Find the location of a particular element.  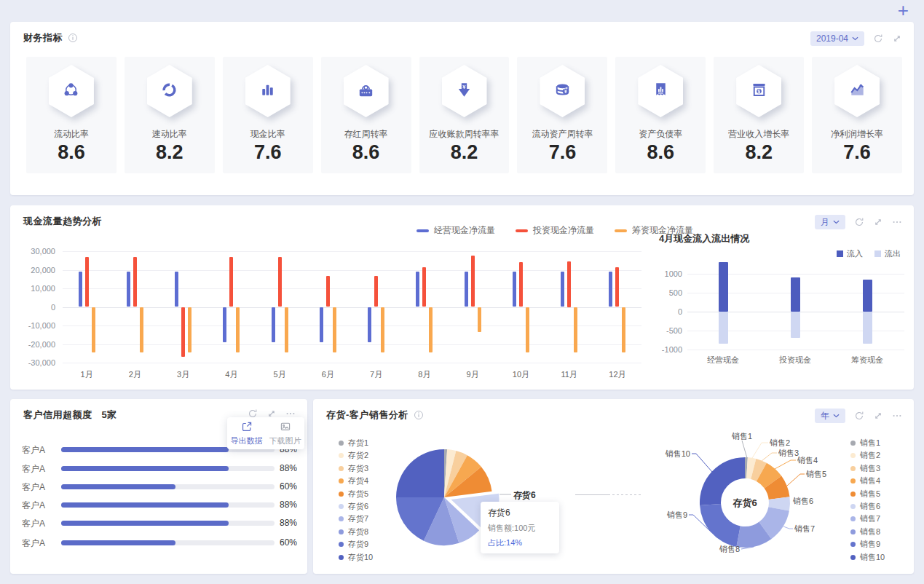

gridline is located at coordinates (796, 350).